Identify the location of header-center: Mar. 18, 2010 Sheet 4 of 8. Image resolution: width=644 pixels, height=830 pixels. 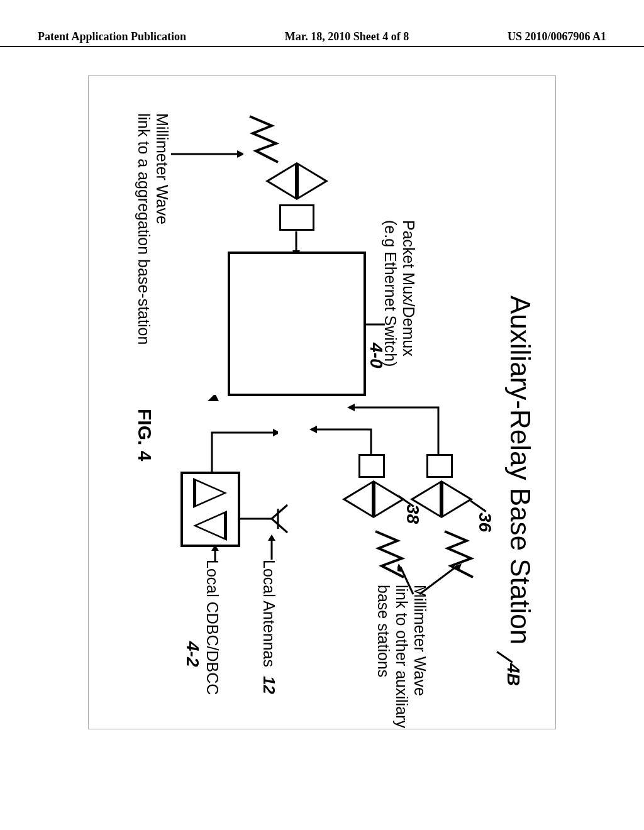
(347, 36).